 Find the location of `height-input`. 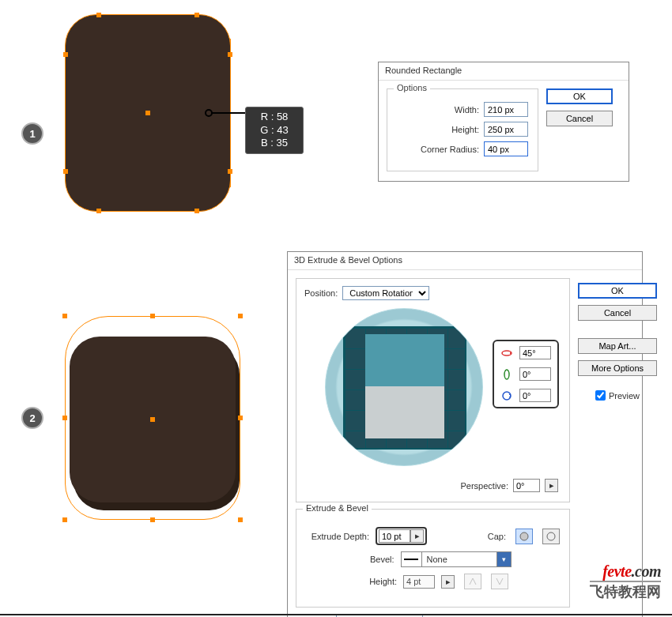

height-input is located at coordinates (506, 130).